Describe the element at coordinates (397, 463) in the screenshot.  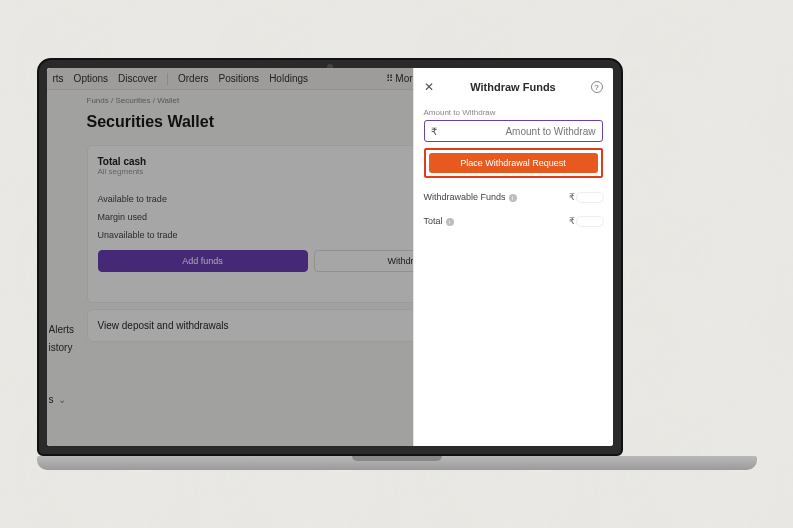
I see `laptop-base` at that location.